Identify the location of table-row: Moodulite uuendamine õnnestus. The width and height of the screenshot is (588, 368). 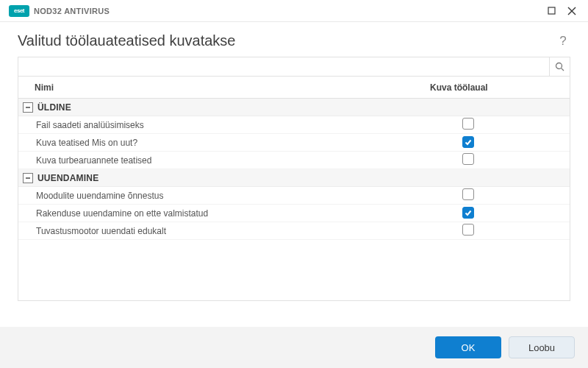
(294, 196).